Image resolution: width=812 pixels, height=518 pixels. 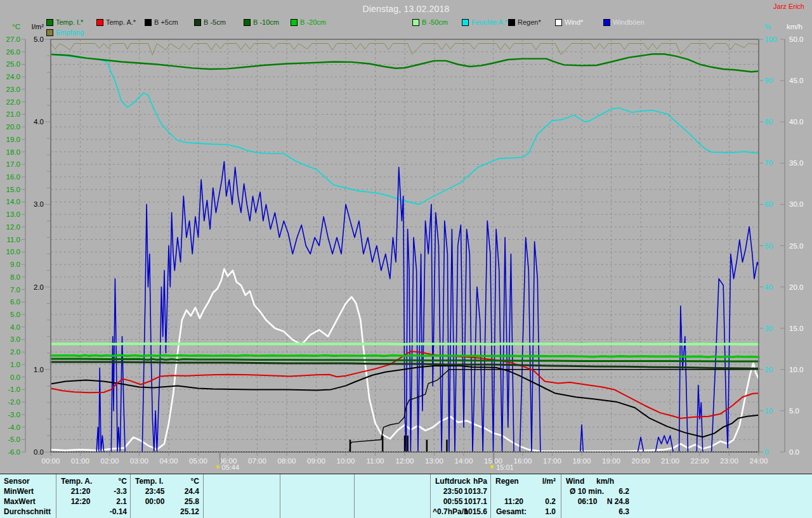 I want to click on page-title: Dienstag, 13.02.2018, so click(x=406, y=9).